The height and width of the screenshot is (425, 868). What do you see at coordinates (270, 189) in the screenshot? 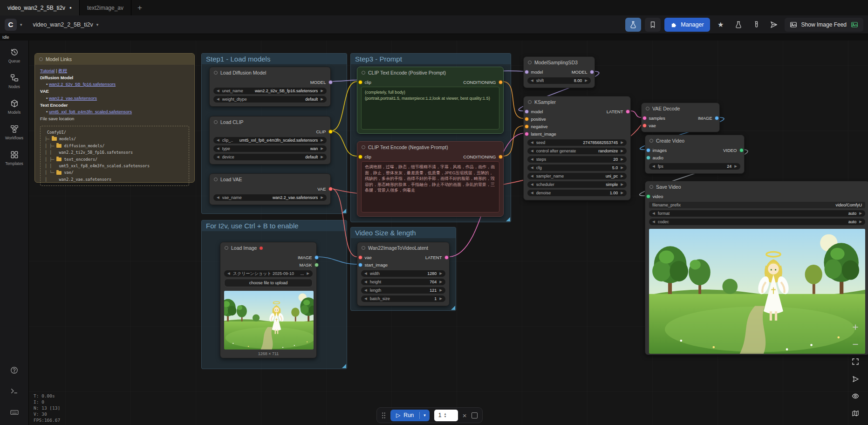
I see `node-load-vae: Load VAE VAE ◀ vae_name wan2.2_vae.safet…` at bounding box center [270, 189].